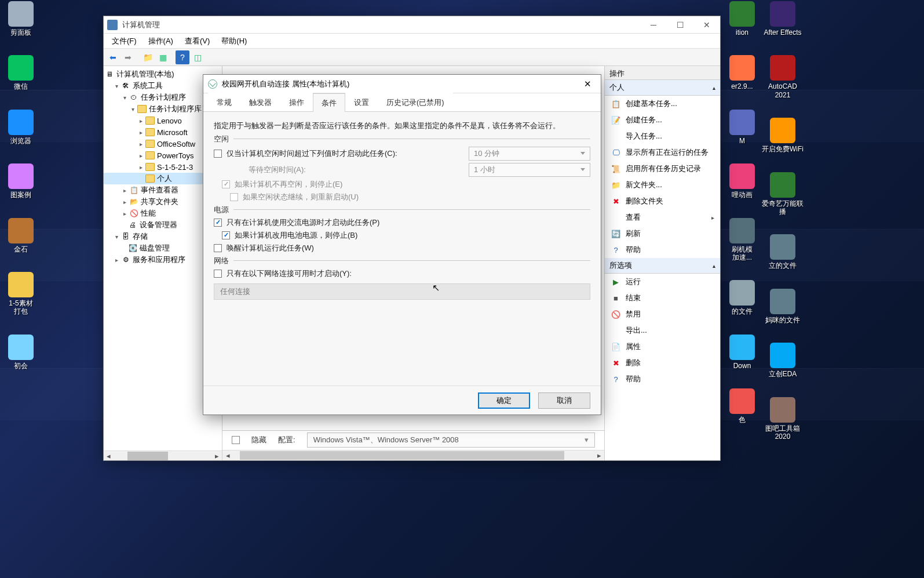 Image resolution: width=924 pixels, height=578 pixels. I want to click on actions-section-personal: 个人▴, so click(663, 88).